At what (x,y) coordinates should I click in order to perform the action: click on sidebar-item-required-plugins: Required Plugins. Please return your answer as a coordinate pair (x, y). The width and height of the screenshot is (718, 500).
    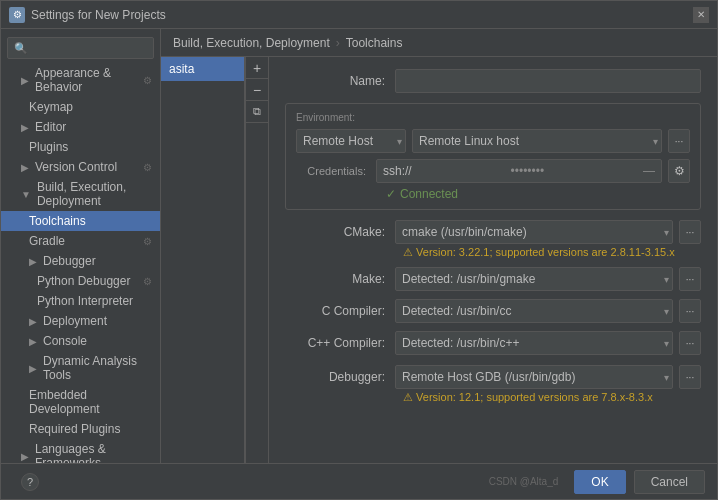
    Looking at the image, I should click on (80, 429).